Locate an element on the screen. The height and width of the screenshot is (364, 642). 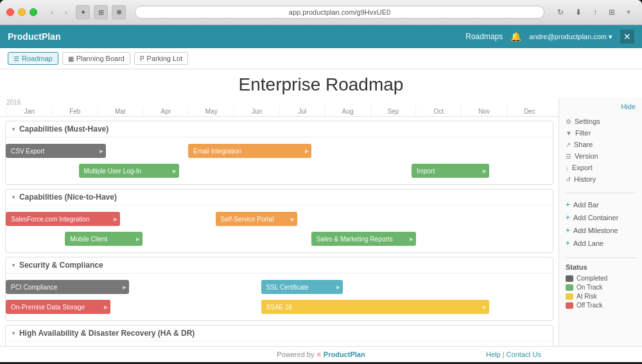
timeline-row: CSV Export▶Email Integration▶ is located at coordinates (279, 151).